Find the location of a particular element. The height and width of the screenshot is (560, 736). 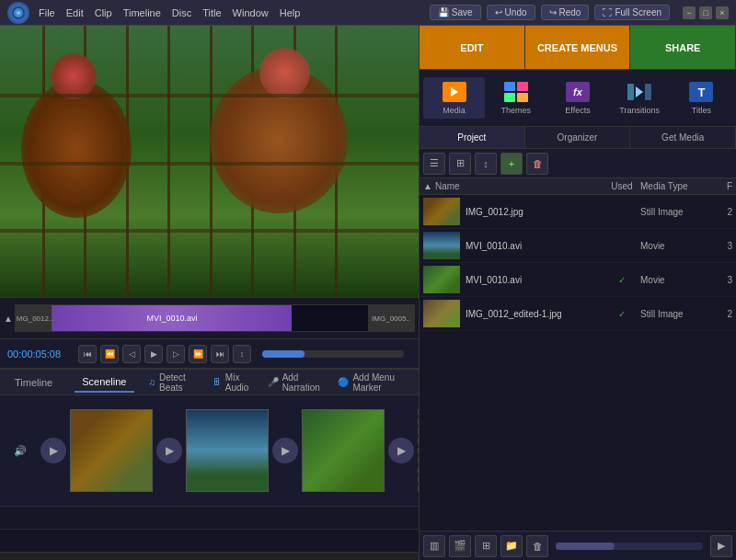

subtab-organizer: Organizer is located at coordinates (578, 138).